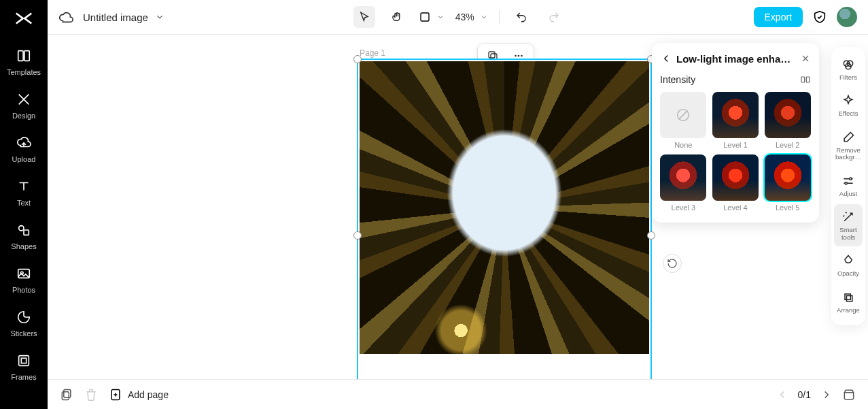 The width and height of the screenshot is (868, 409). Describe the element at coordinates (848, 185) in the screenshot. I see `right-item-adjust: Adjust` at that location.